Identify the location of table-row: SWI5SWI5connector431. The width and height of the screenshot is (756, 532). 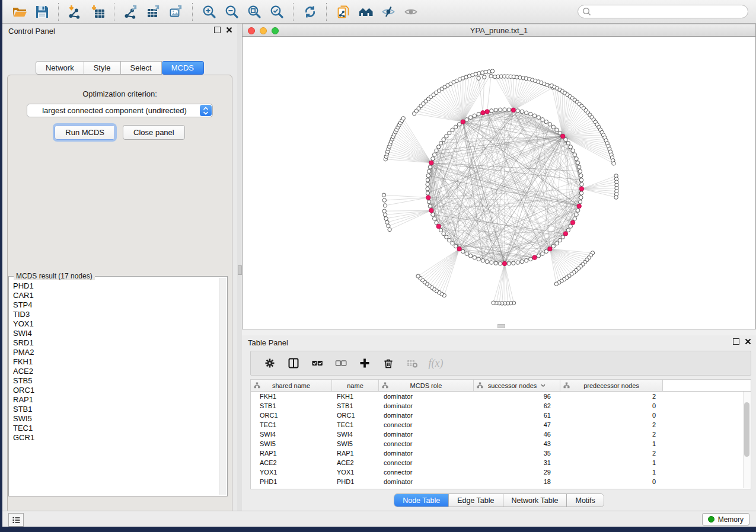
(500, 444).